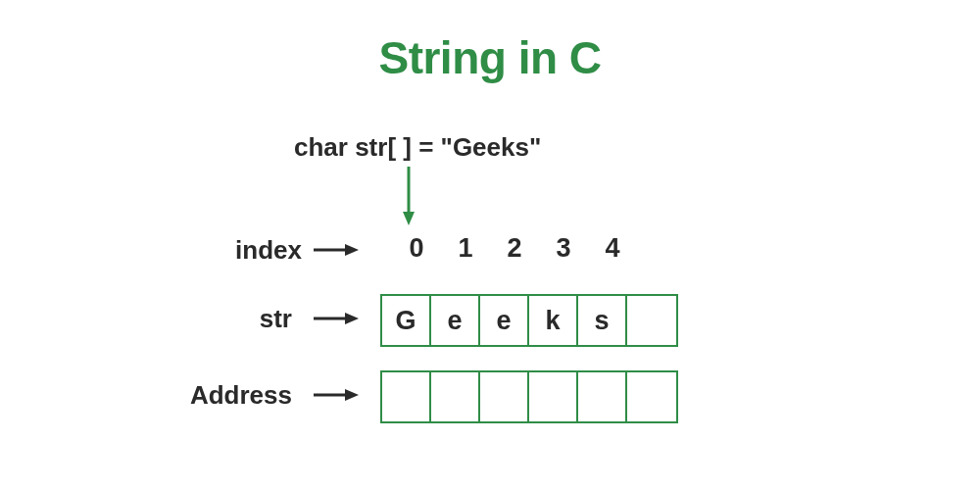 The image size is (980, 490). What do you see at coordinates (233, 396) in the screenshot?
I see `label-address: Address` at bounding box center [233, 396].